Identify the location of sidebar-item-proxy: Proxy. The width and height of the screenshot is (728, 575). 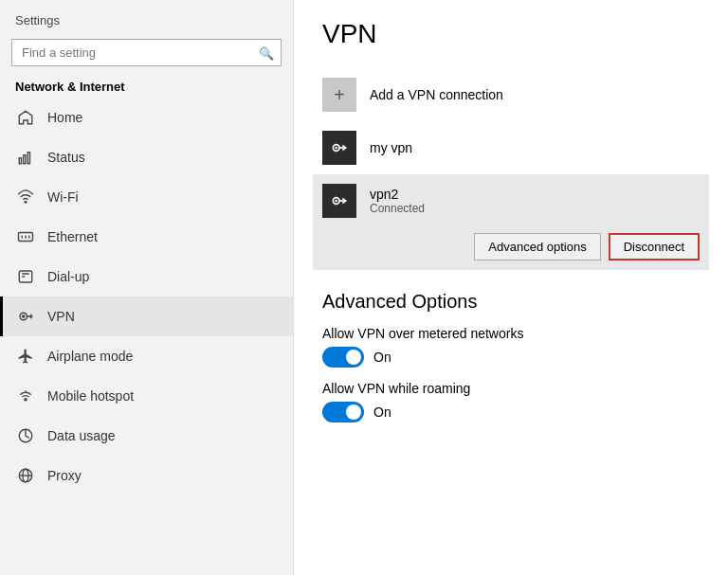
(146, 476).